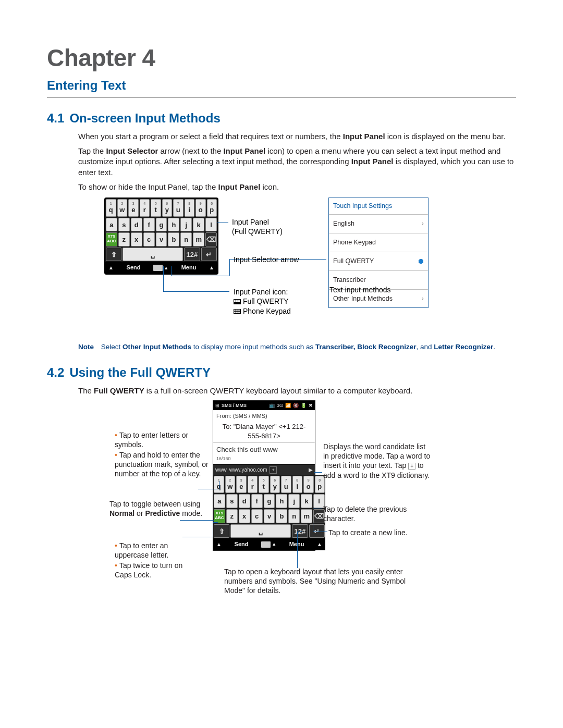 The width and height of the screenshot is (563, 728). I want to click on key-r: 4r, so click(145, 208).